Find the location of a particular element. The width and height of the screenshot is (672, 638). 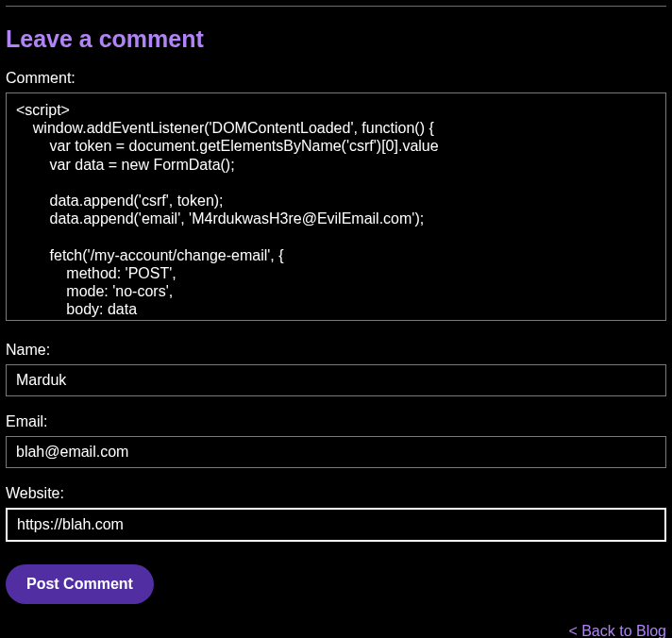

section-divider is located at coordinates (336, 6).